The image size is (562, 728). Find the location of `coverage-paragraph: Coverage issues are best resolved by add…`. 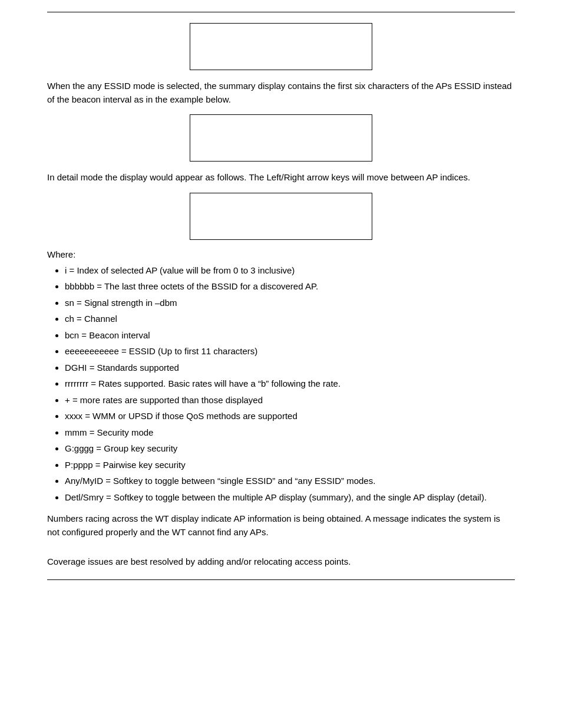

coverage-paragraph: Coverage issues are best resolved by add… is located at coordinates (281, 562).